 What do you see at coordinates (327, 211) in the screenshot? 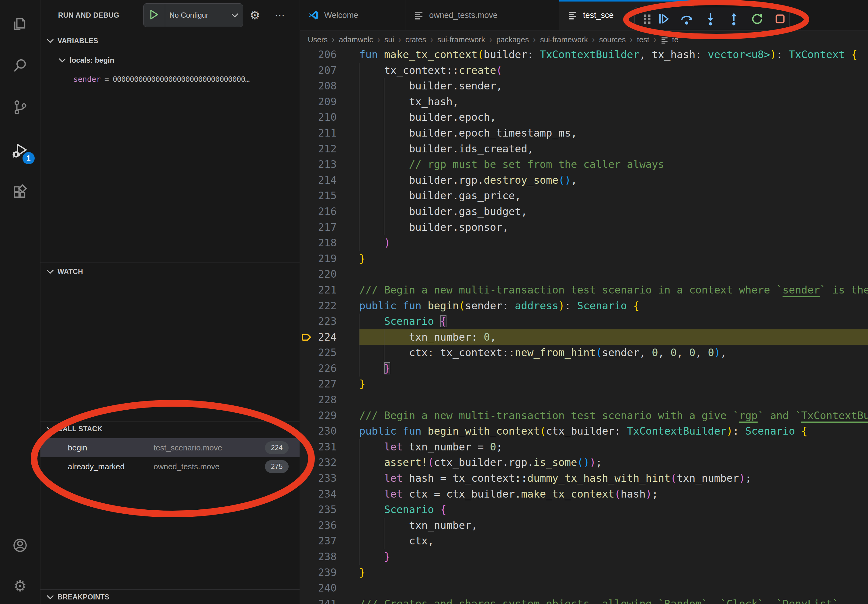
I see `line-number: 216` at bounding box center [327, 211].